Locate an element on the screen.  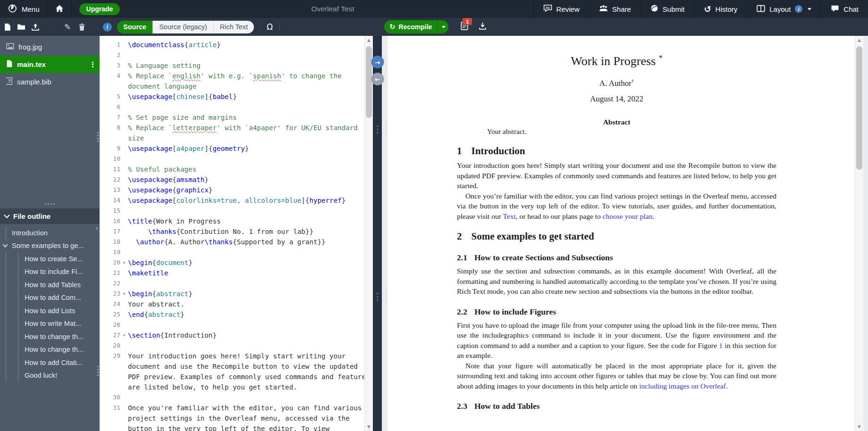
delete-icon is located at coordinates (82, 27).